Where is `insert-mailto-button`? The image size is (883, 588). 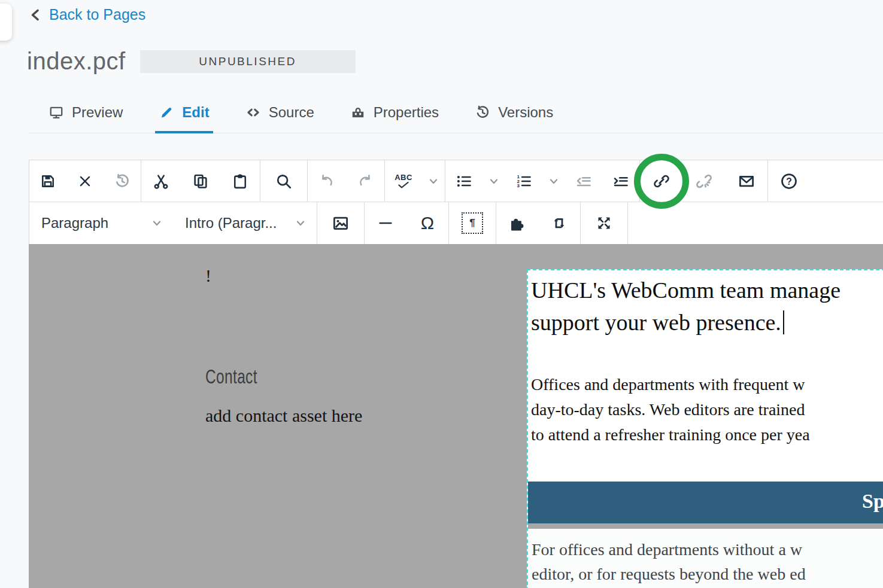
insert-mailto-button is located at coordinates (746, 181).